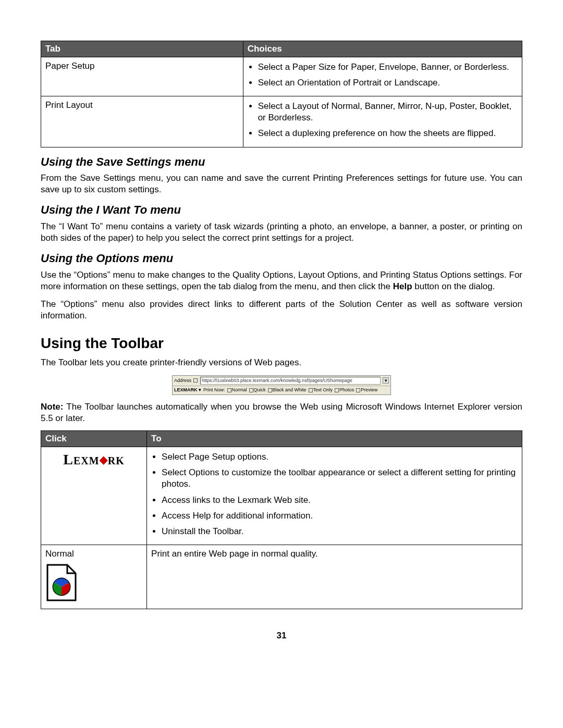  What do you see at coordinates (367, 390) in the screenshot?
I see `toolbar-item: Preview` at bounding box center [367, 390].